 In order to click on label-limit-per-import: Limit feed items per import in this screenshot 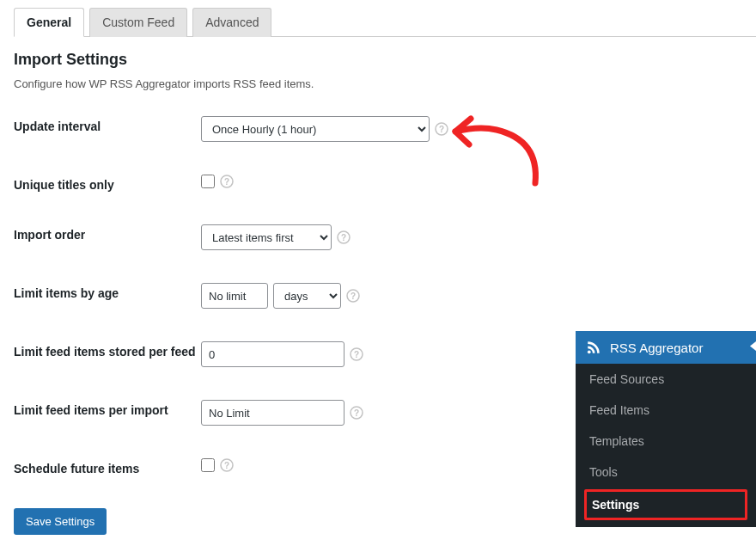, I will do `click(107, 408)`.